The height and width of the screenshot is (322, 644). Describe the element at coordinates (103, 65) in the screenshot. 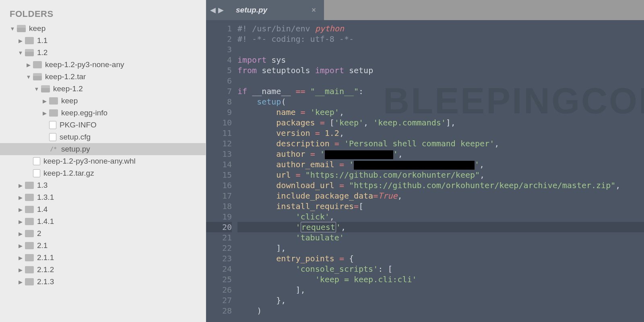

I see `tree-item-keep-1-2-py3-none-any: keep-1.2-py3-none-any` at that location.